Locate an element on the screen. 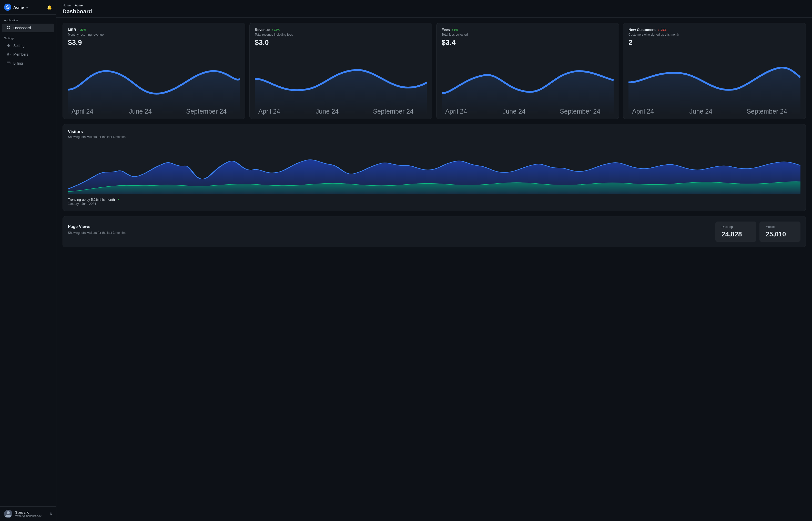 This screenshot has height=521, width=812. sidebar-user: Giancarlo owner@makerkit.dev is located at coordinates (23, 514).